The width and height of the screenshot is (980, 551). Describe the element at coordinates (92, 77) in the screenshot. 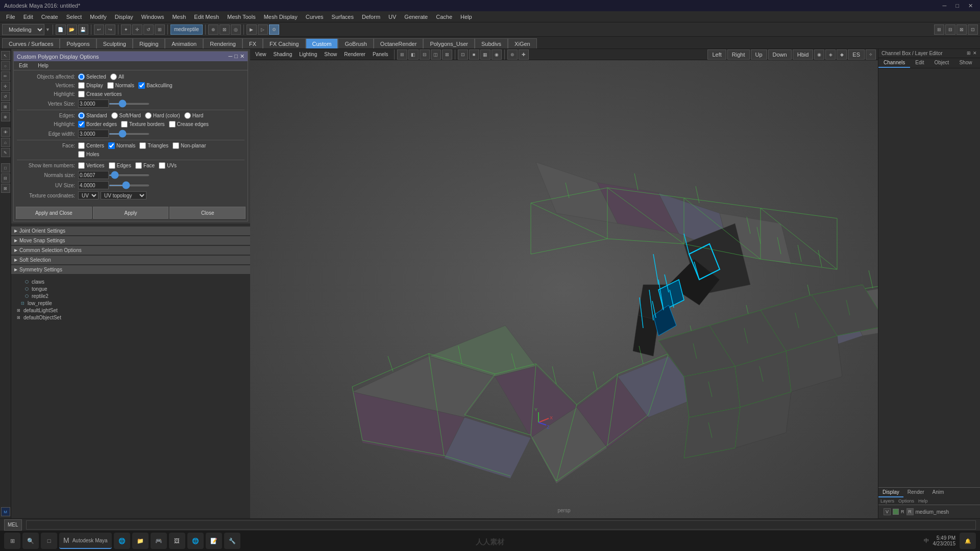

I see `selected-option: Selected` at that location.